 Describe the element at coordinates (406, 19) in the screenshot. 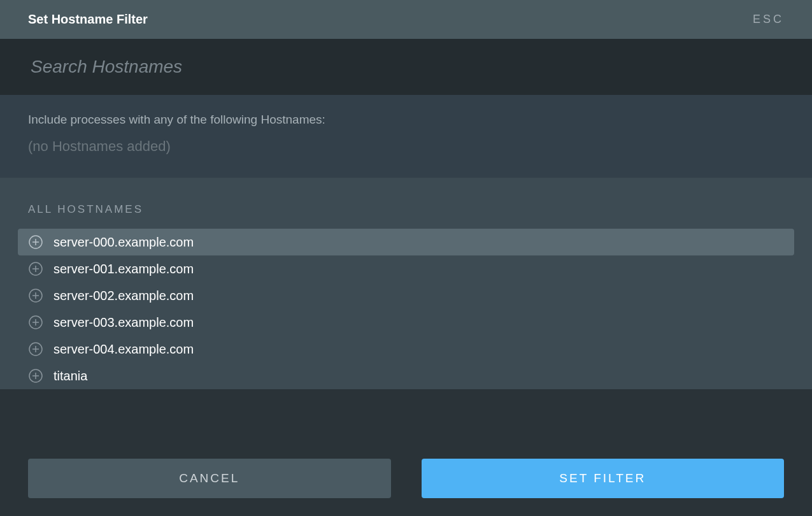

I see `dialog-header: Set Hostname Filter ESC` at that location.